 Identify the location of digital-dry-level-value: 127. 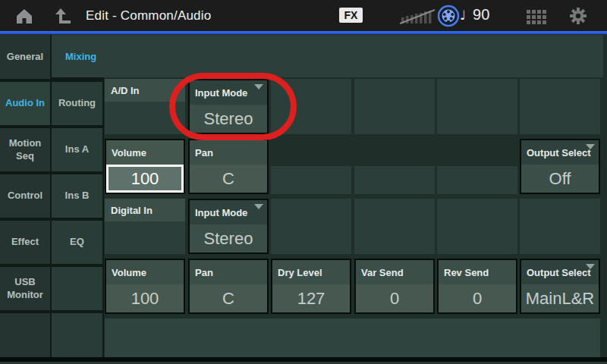
(311, 299).